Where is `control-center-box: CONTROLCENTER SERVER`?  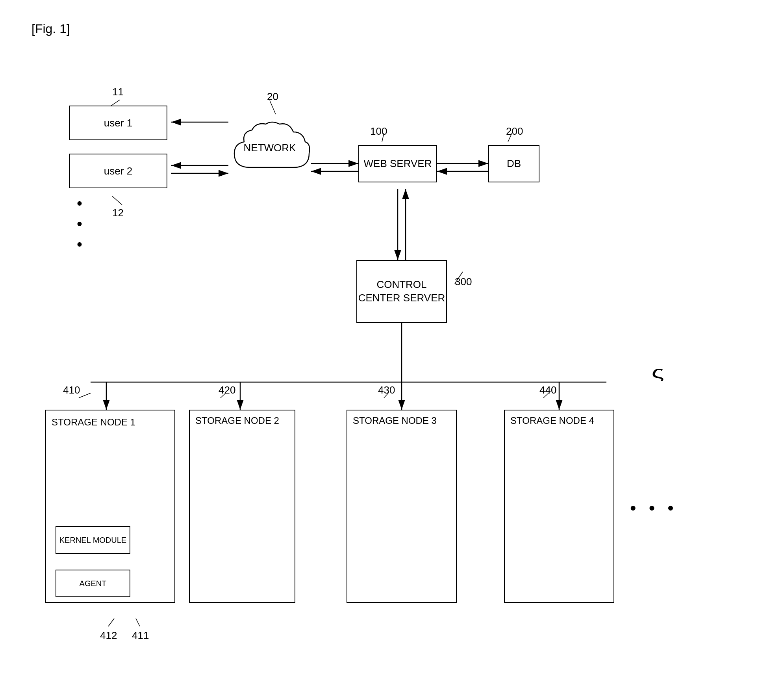
control-center-box: CONTROLCENTER SERVER is located at coordinates (402, 292).